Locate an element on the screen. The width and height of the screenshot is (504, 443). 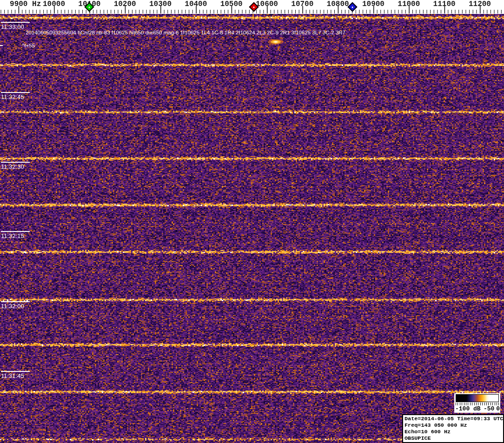
colorbar-gradient is located at coordinates (477, 398).